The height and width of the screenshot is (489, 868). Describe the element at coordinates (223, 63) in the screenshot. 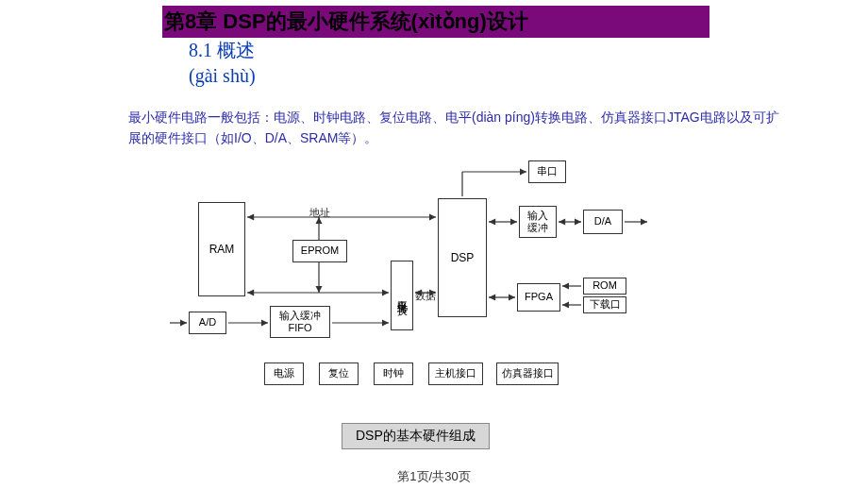

I see `section-subtitle: 8.1 概述 (gài shù)` at that location.